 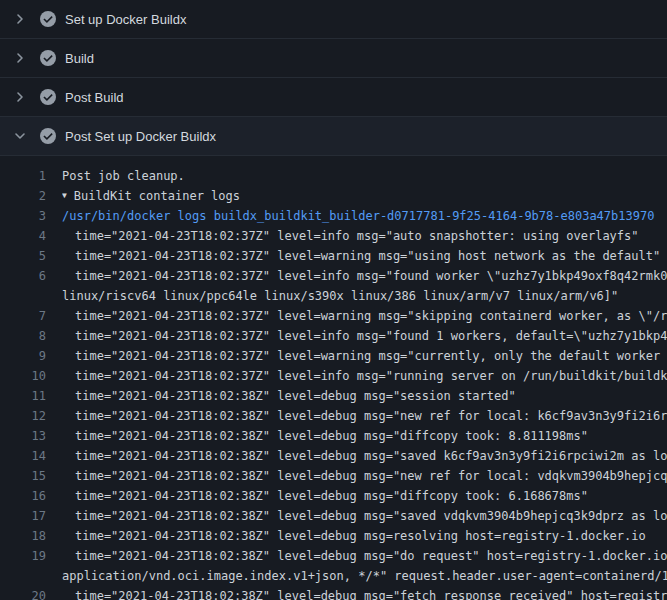 What do you see at coordinates (140, 136) in the screenshot?
I see `step-label: Post Set up Docker Buildx` at bounding box center [140, 136].